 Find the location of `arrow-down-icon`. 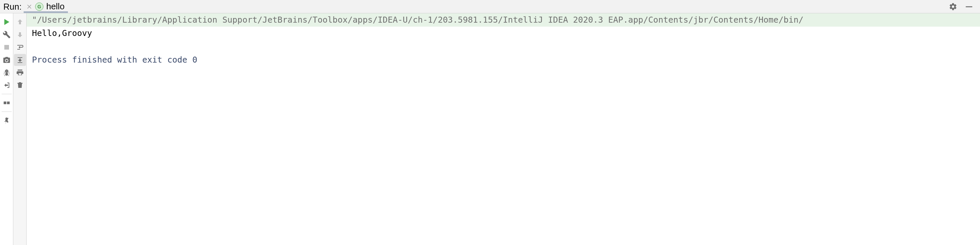

arrow-down-icon is located at coordinates (20, 35).